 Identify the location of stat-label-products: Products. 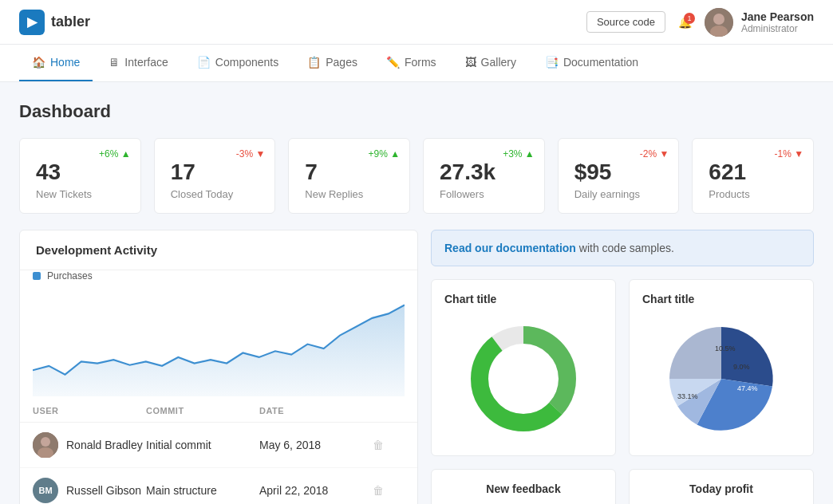
(753, 195).